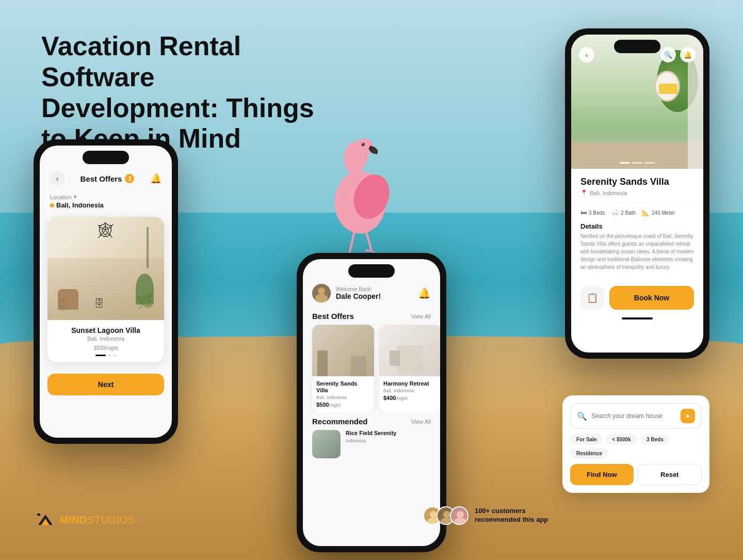  What do you see at coordinates (584, 213) in the screenshot?
I see `beds-icon: 🛏` at bounding box center [584, 213].